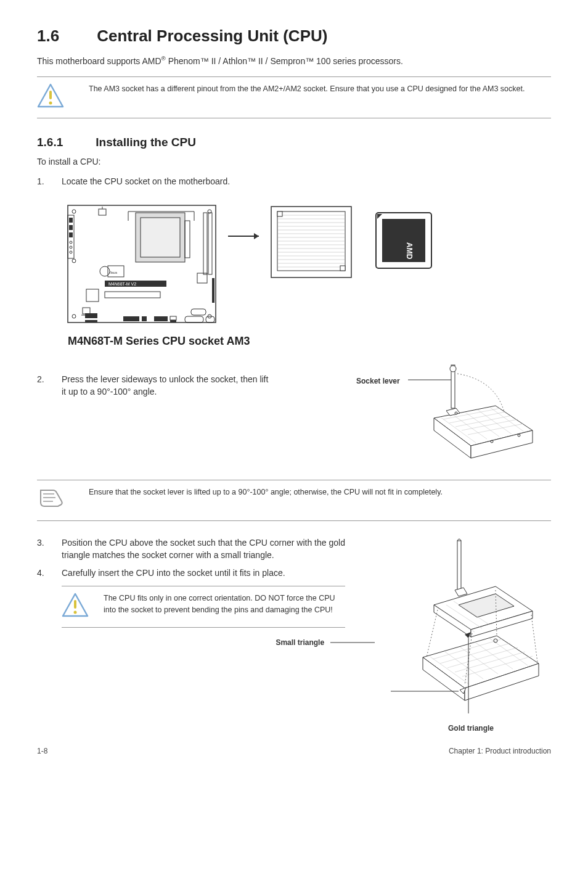 The height and width of the screenshot is (883, 588). I want to click on step-text: Carefully insert the CPU into the socket…, so click(174, 573).